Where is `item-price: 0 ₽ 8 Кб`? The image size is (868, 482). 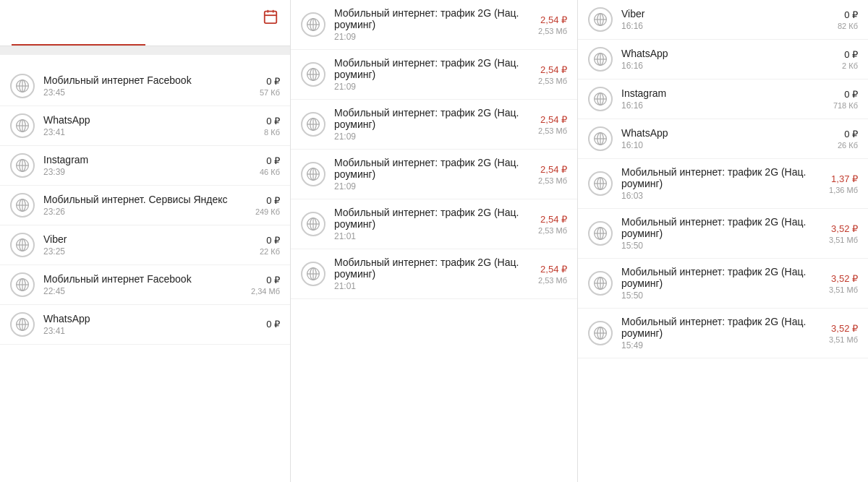 item-price: 0 ₽ 8 Кб is located at coordinates (272, 126).